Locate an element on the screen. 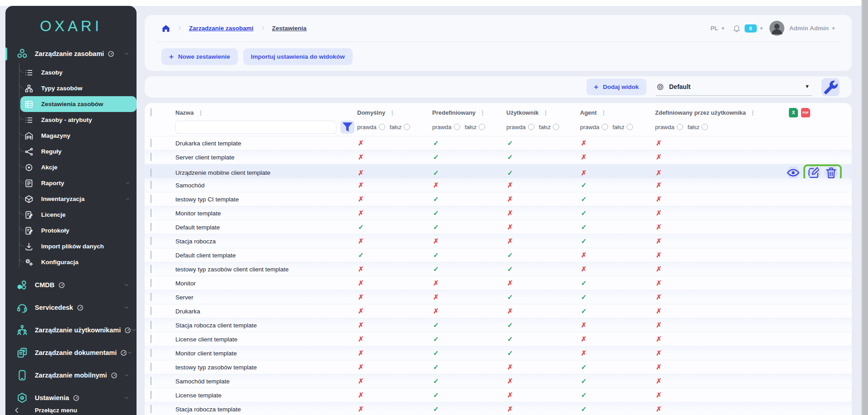  table-row-stacja-robocza-template: Stacja robocza template✗✓✗✓✗ is located at coordinates (498, 409).